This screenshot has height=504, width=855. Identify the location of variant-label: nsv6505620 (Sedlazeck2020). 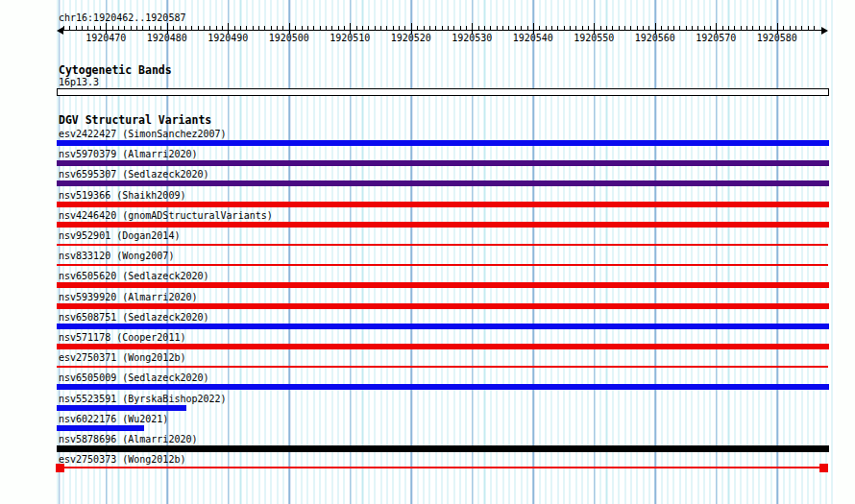
(134, 276).